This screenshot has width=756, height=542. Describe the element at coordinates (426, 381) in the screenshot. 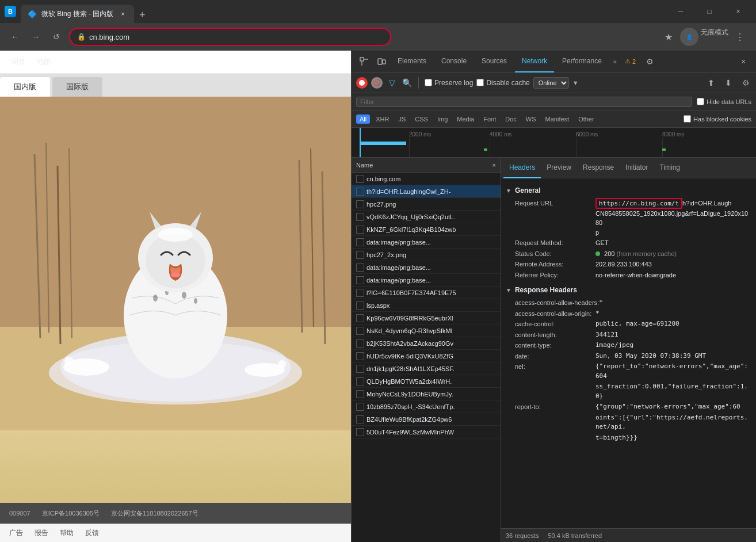

I see `list-item: QLDyHgBMOTW5a2dx4IWrH.` at that location.